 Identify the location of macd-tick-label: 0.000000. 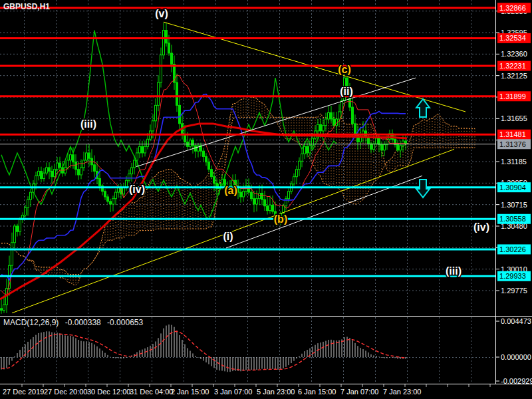
(516, 357).